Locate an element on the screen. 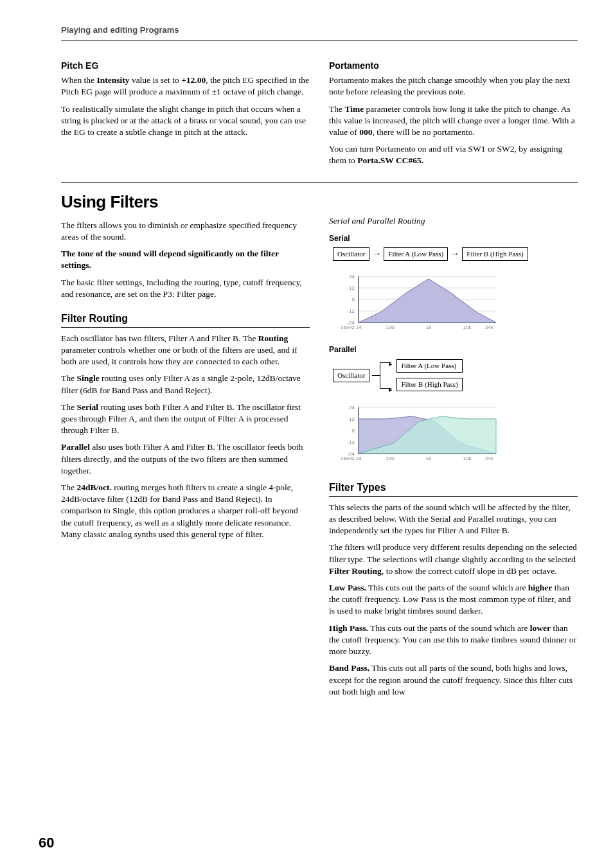 The width and height of the screenshot is (613, 868). text: also uses both Filter A and Filter B. Th… is located at coordinates (182, 459).